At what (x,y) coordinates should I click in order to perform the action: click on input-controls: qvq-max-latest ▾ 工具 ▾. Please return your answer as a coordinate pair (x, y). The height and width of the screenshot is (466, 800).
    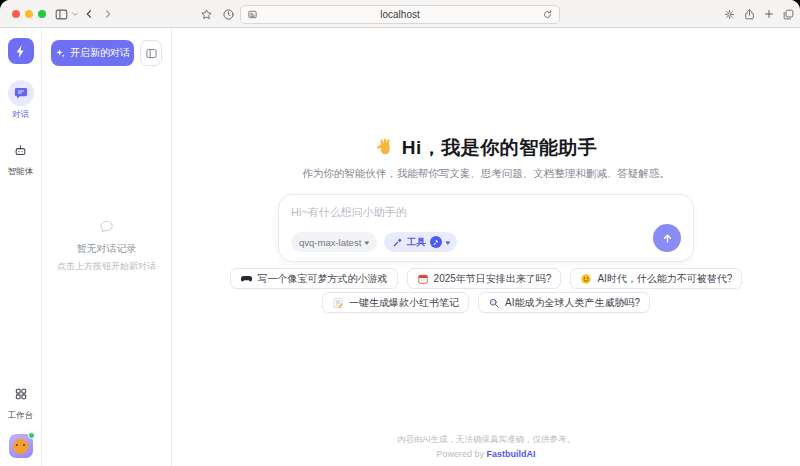
    Looking at the image, I should click on (486, 238).